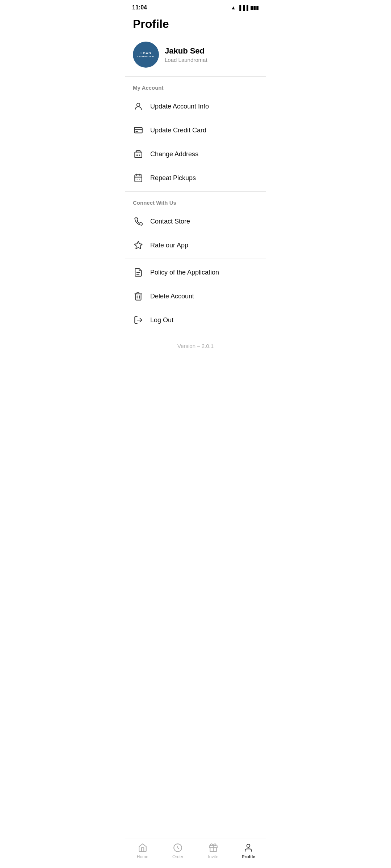 The height and width of the screenshot is (868, 391). Describe the element at coordinates (196, 221) in the screenshot. I see `contact-store-item: Contact Store` at that location.